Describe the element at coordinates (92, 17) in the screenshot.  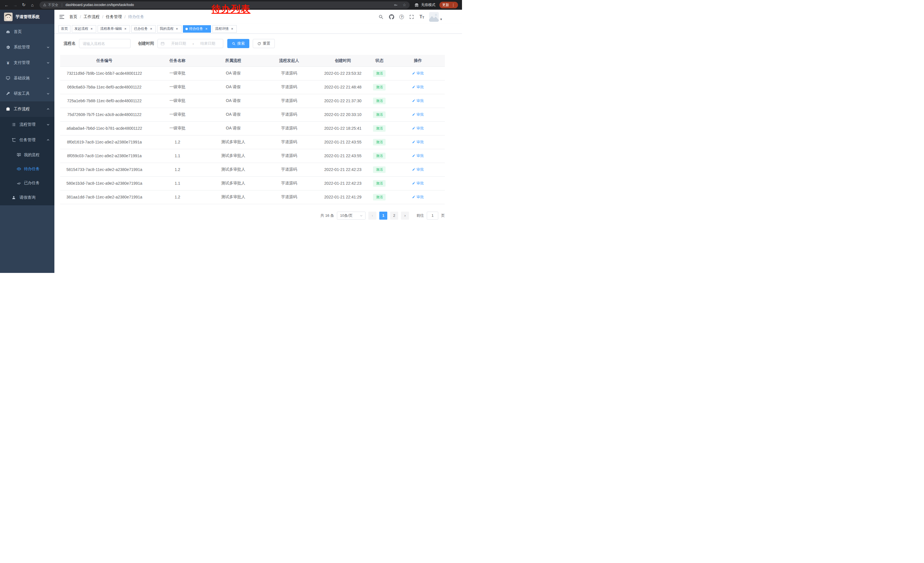
I see `breadcrumb-workflow: 工作流程` at that location.